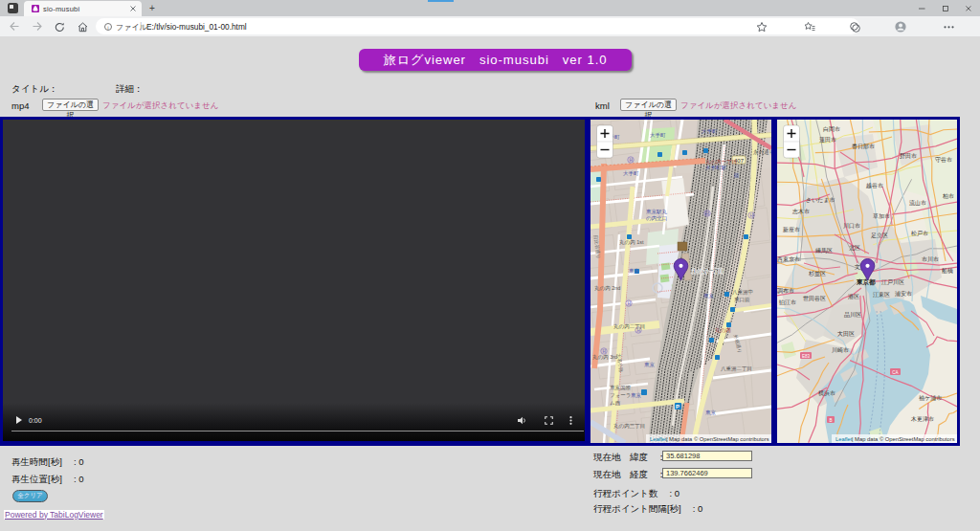 The image size is (980, 531). I want to click on svg-text: フォーラ, so click(620, 395).